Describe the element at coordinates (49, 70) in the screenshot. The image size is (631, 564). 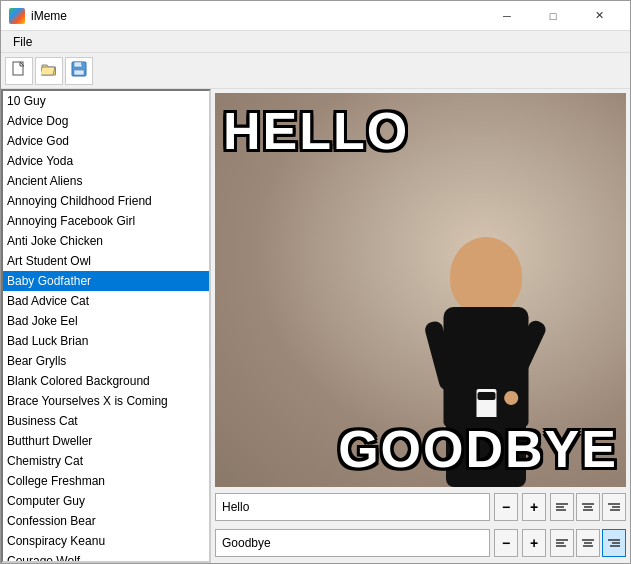
I see `open-icon` at that location.